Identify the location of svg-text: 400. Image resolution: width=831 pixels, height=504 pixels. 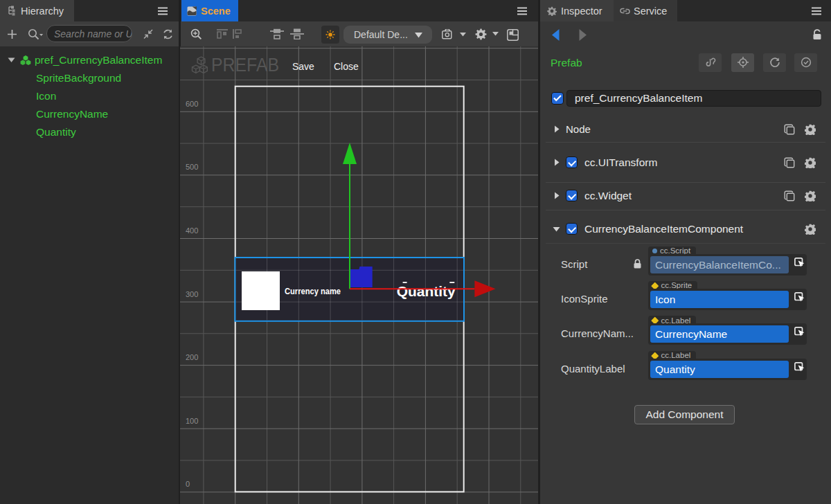
(192, 231).